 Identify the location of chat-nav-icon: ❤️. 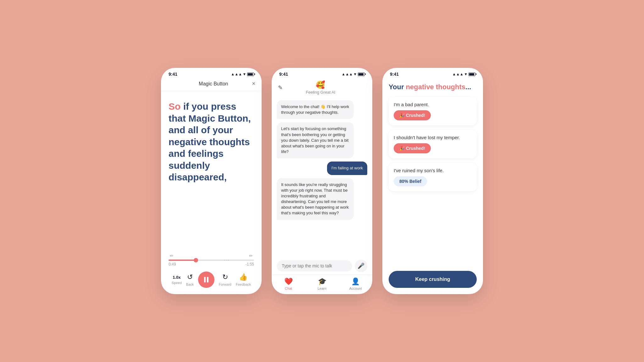
(289, 282).